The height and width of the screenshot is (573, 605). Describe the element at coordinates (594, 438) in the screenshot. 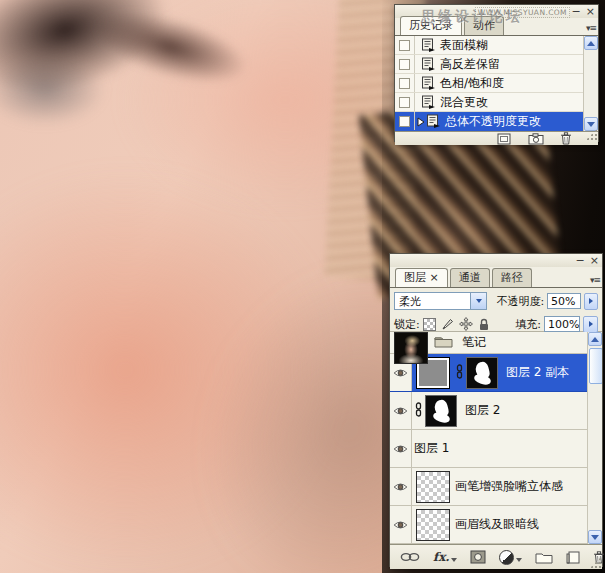

I see `layers-scrollbar` at that location.